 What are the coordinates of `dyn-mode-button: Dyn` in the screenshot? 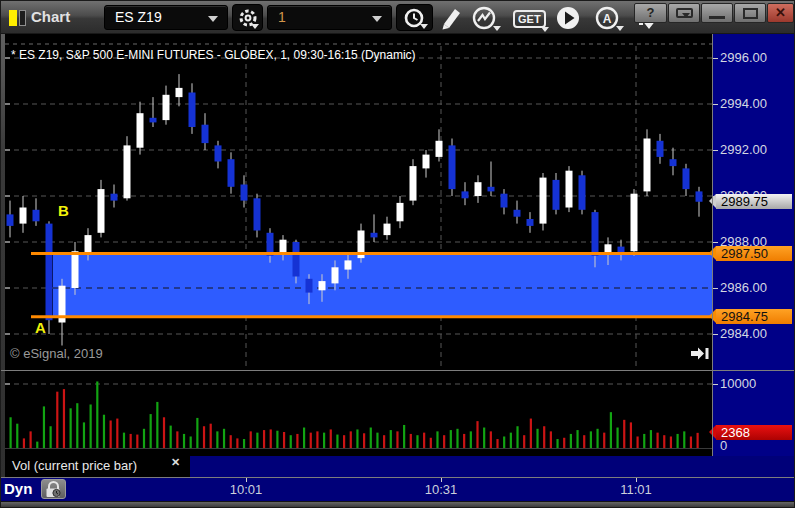 It's located at (18, 488).